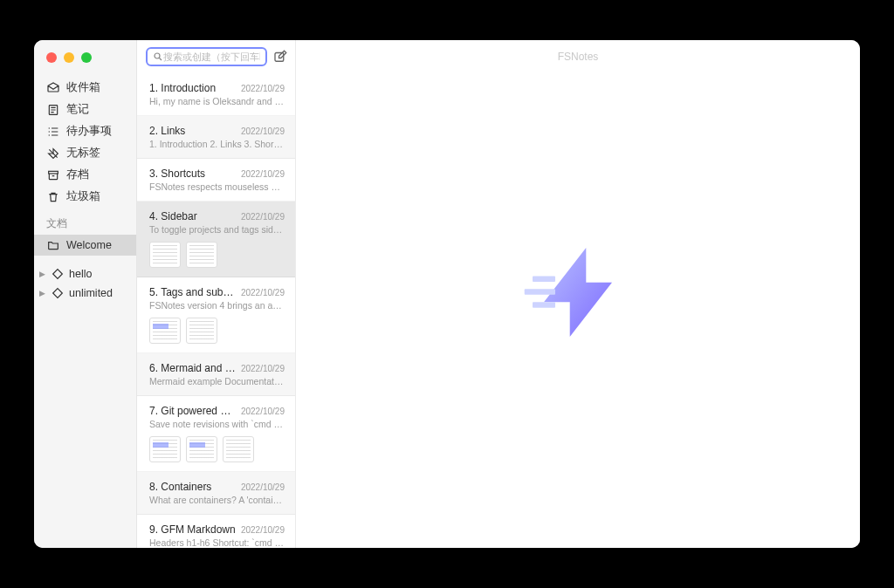 The height and width of the screenshot is (588, 894). Describe the element at coordinates (86, 245) in the screenshot. I see `sidebar-folder-welcome: Welcome` at that location.